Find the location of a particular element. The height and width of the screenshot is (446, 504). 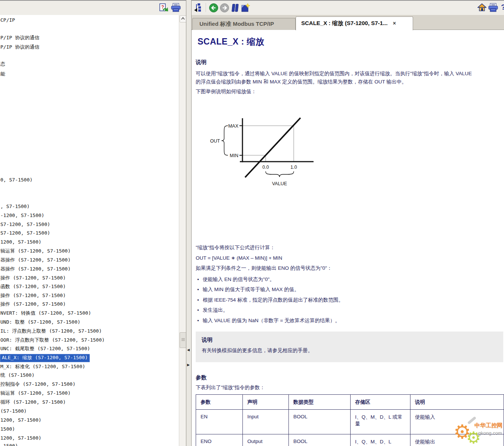

tree-item: 统 (S7-1500) is located at coordinates (18, 375).